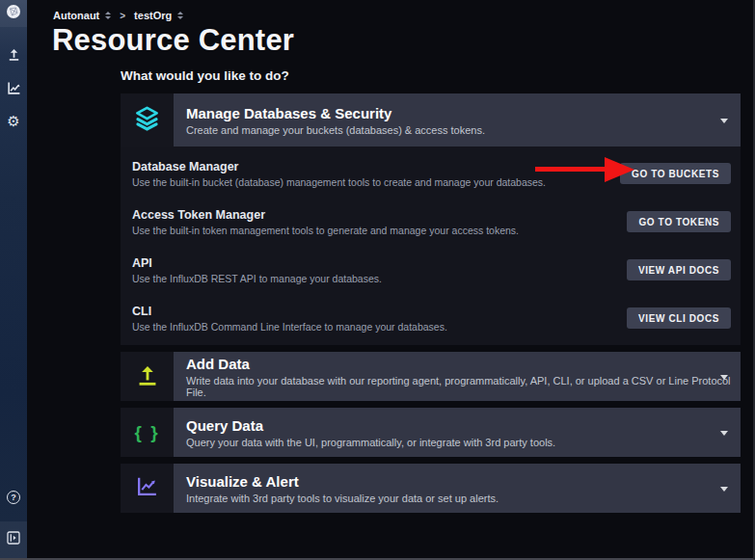 The width and height of the screenshot is (755, 560). I want to click on page-title: Resource Center, so click(174, 40).